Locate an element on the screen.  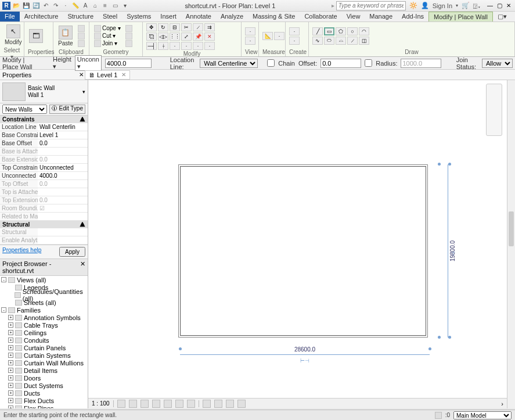
dimension-horizontal: 28600.0 ⊢⊣ is located at coordinates (305, 355).